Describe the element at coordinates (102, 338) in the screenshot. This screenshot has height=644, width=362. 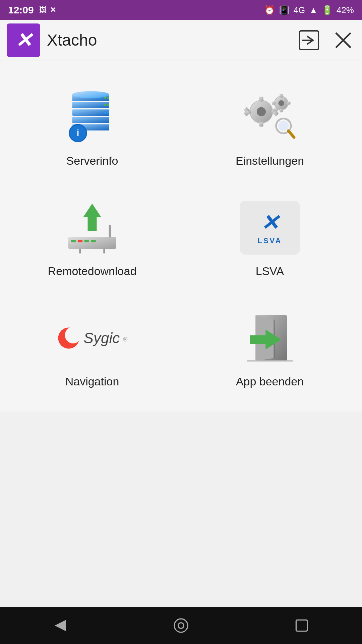
I see `sygic-wordmark: Sygic` at that location.